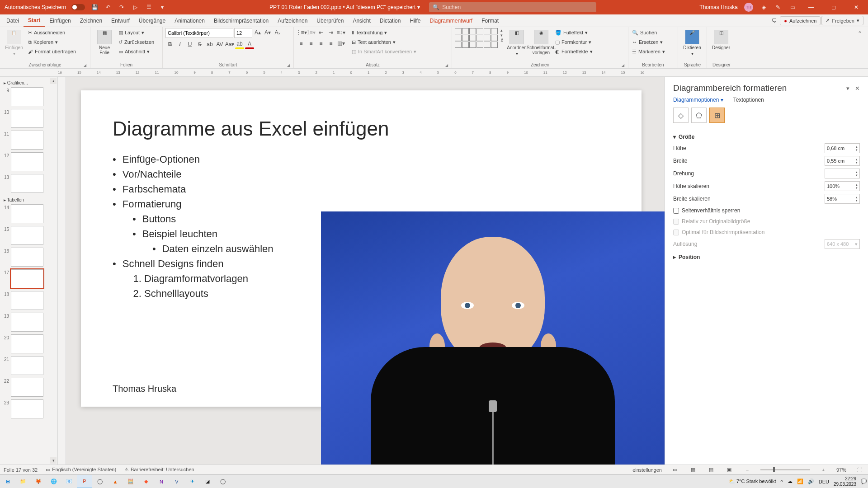 The image size is (868, 488). Describe the element at coordinates (223, 482) in the screenshot. I see `app2-icon: ◯` at that location.